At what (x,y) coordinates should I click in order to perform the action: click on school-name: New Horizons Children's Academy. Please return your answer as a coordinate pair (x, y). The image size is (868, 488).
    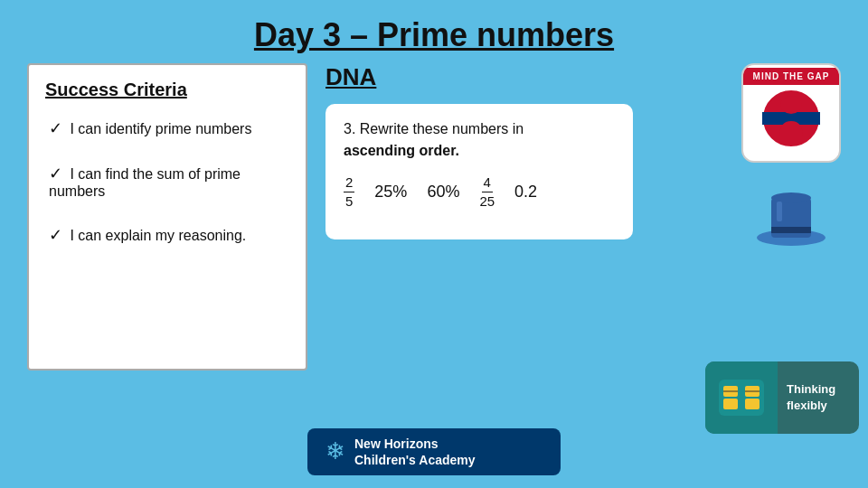
    Looking at the image, I should click on (415, 452).